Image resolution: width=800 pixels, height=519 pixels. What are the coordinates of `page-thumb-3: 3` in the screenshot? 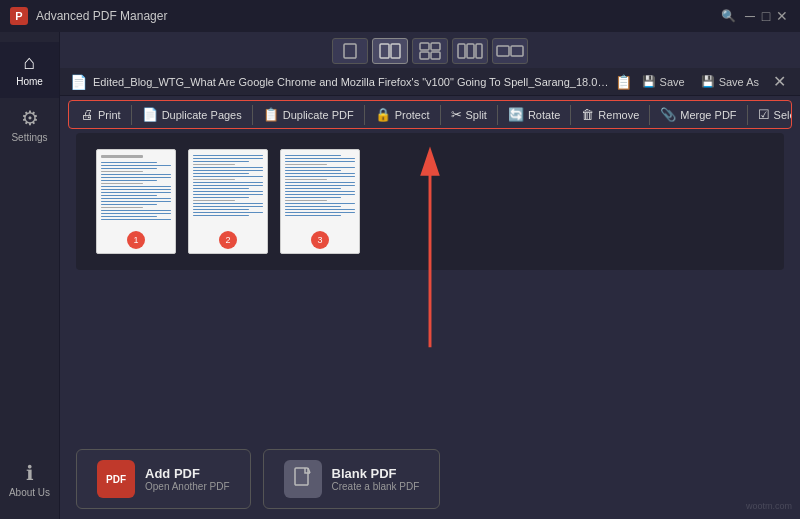 It's located at (320, 202).